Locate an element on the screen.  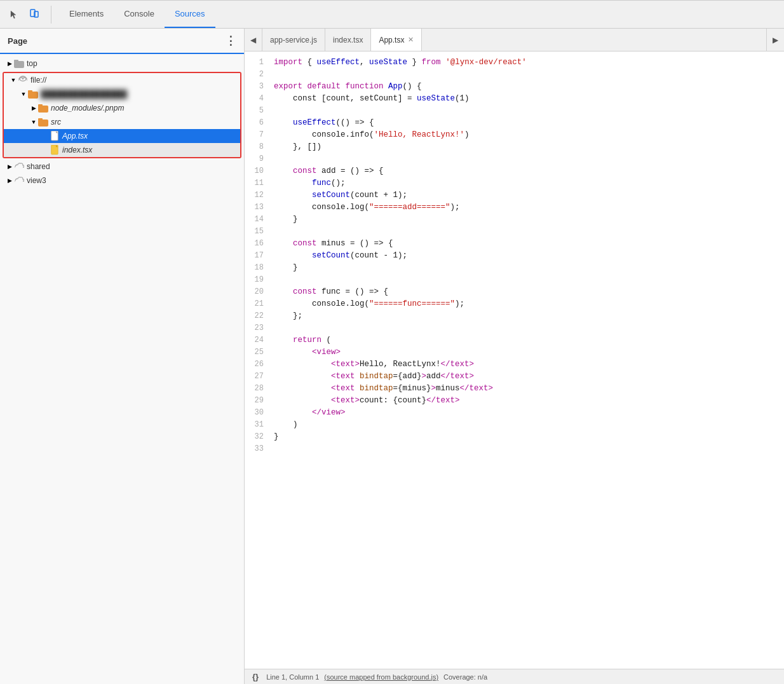
tab-sources: Sources is located at coordinates (190, 14).